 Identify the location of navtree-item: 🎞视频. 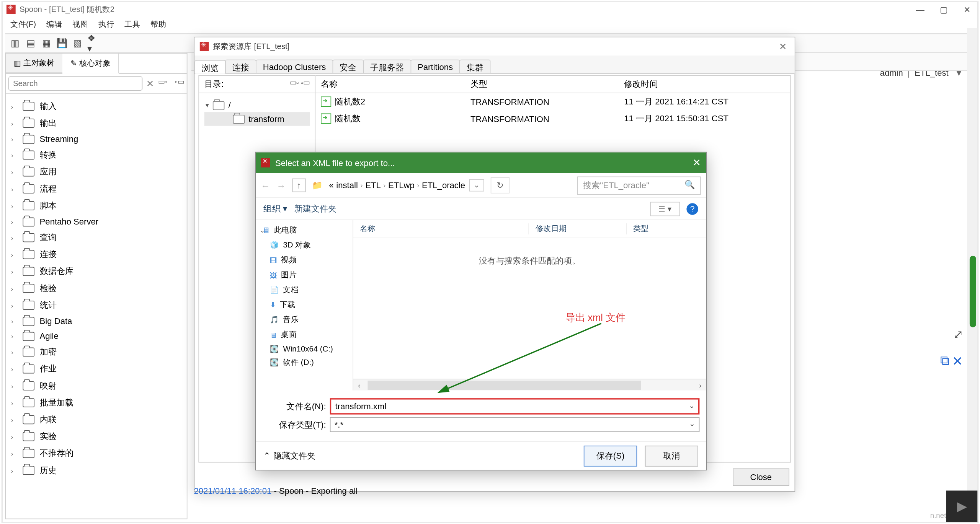
(304, 260).